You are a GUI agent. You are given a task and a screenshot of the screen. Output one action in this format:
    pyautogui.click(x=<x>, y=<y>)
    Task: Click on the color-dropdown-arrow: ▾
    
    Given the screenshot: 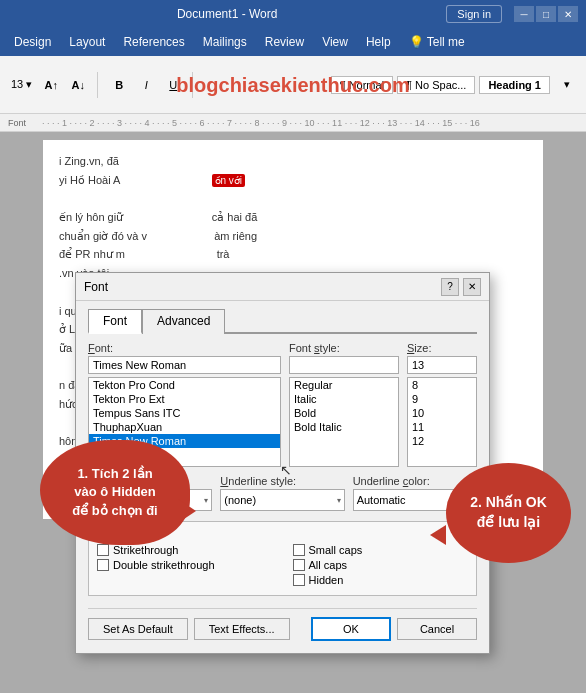 What is the action you would take?
    pyautogui.click(x=206, y=500)
    